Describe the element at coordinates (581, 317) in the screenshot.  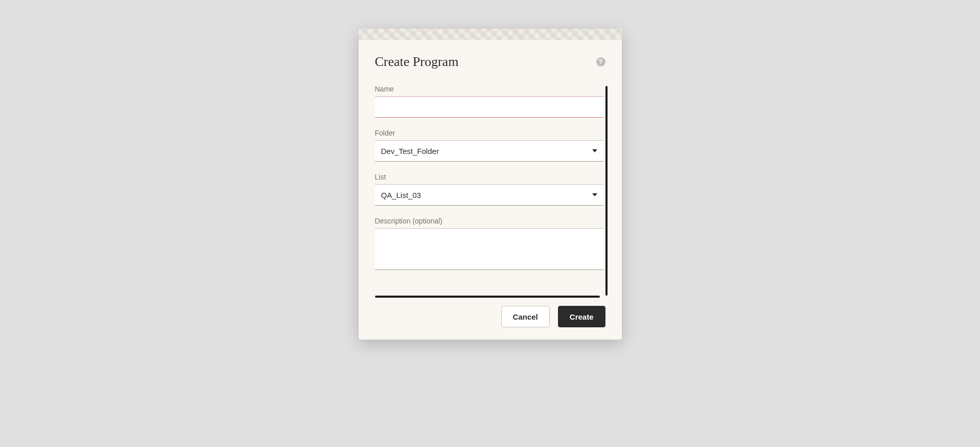
I see `create-button: Create` at that location.